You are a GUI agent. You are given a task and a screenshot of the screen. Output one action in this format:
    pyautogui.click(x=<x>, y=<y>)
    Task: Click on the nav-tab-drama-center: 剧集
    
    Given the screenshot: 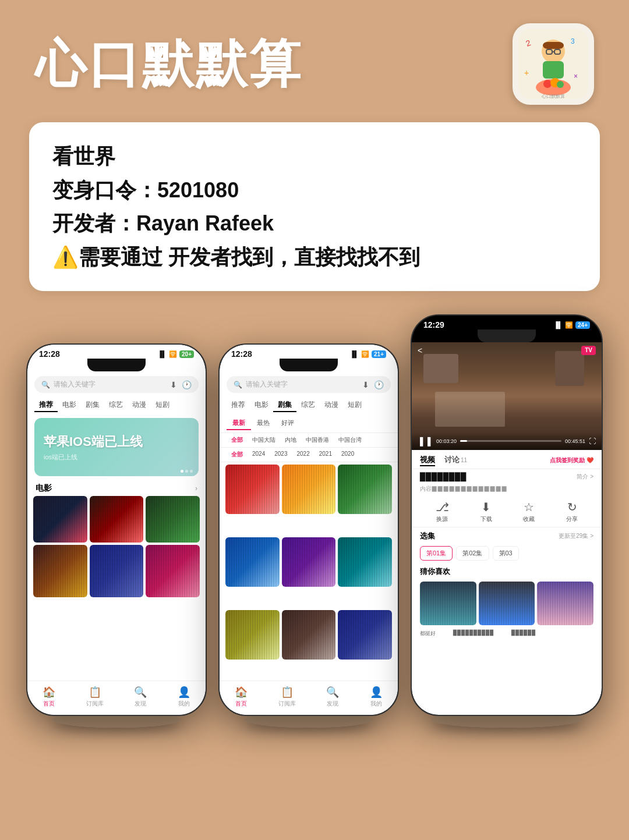 What is the action you would take?
    pyautogui.click(x=285, y=405)
    